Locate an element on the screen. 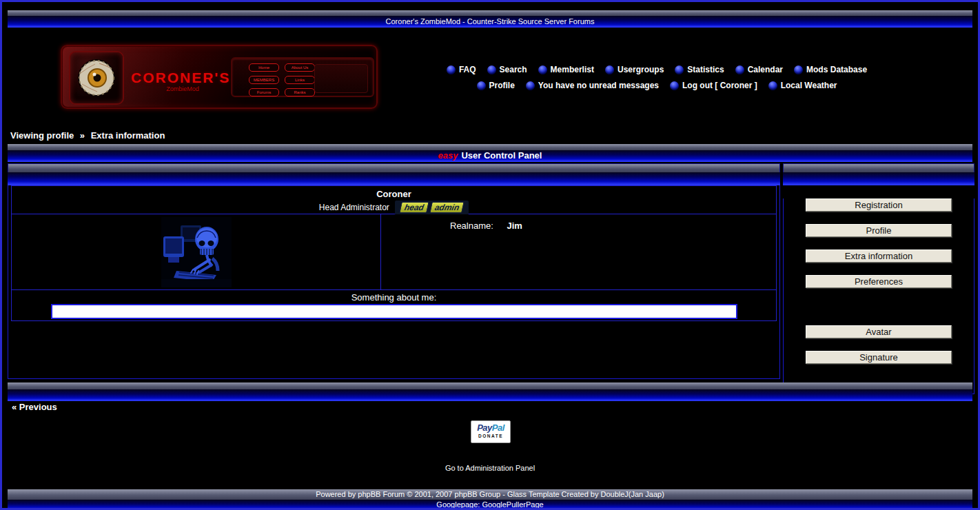 This screenshot has height=510, width=980. ucp-sidebar-panel: Registration Profile Extra information P… is located at coordinates (879, 278).